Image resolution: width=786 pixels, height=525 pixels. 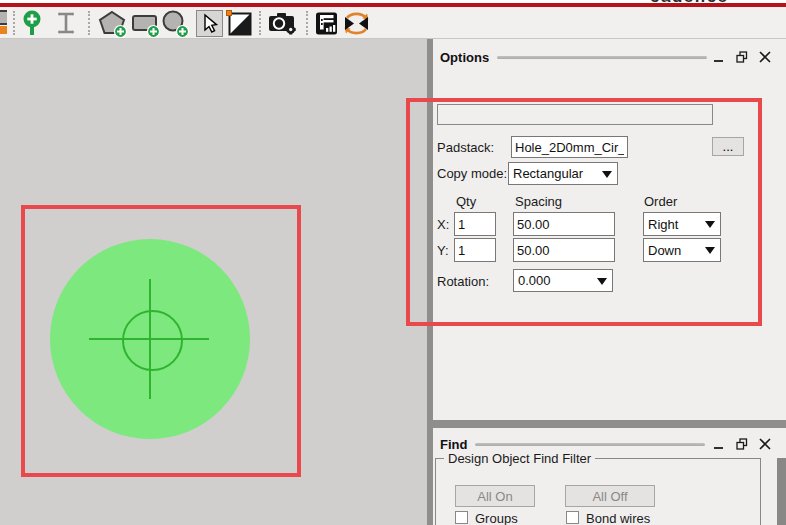 What do you see at coordinates (765, 57) in the screenshot?
I see `options-close-button` at bounding box center [765, 57].